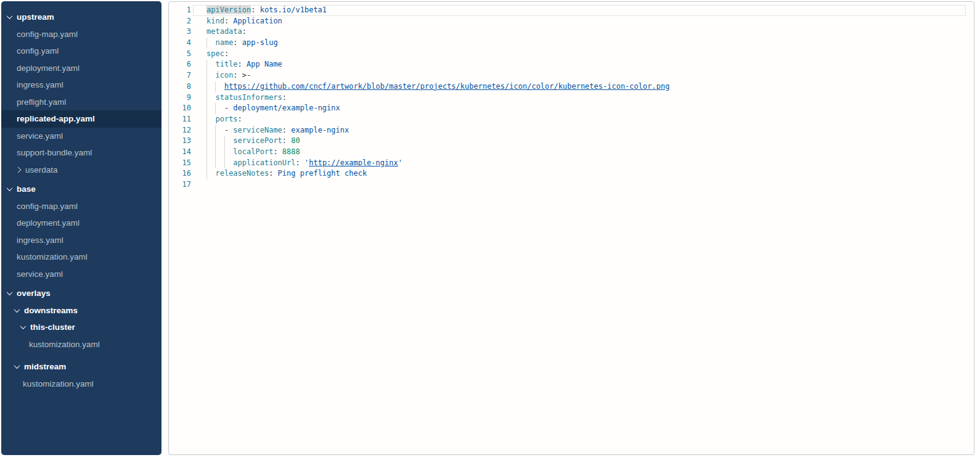 This screenshot has height=460, width=980. Describe the element at coordinates (571, 98) in the screenshot. I see `code-line: 9 statusInformers:` at that location.